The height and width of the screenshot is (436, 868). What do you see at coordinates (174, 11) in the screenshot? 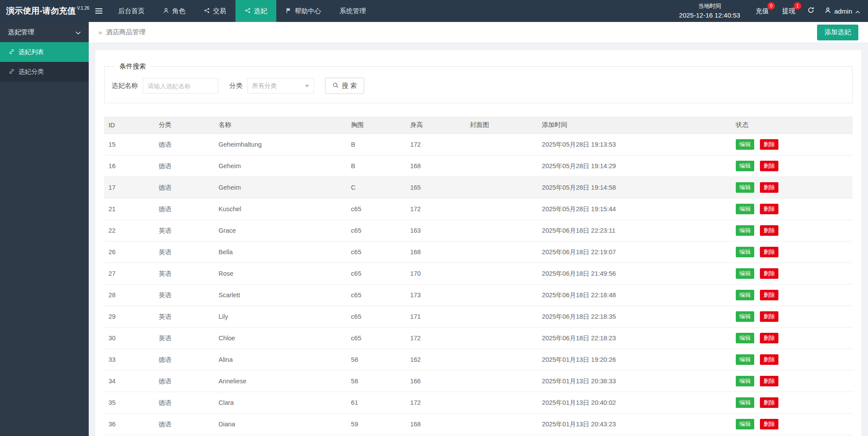
I see `nav-item-role: 角色` at bounding box center [174, 11].